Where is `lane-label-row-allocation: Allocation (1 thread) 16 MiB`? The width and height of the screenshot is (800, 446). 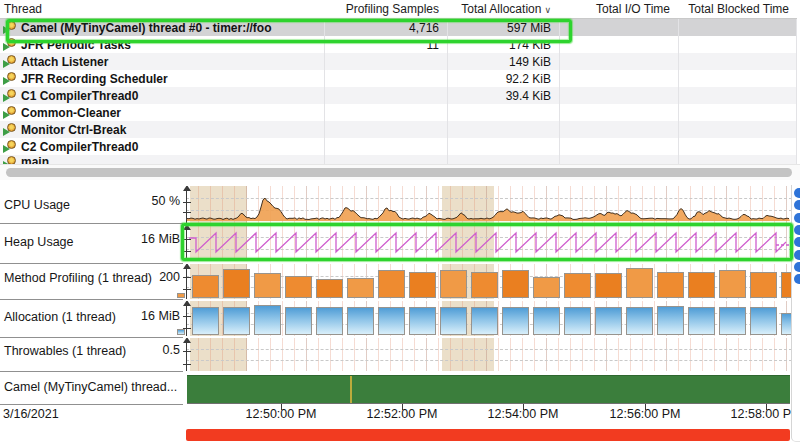
lane-label-row-allocation: Allocation (1 thread) 16 MiB is located at coordinates (92, 318).